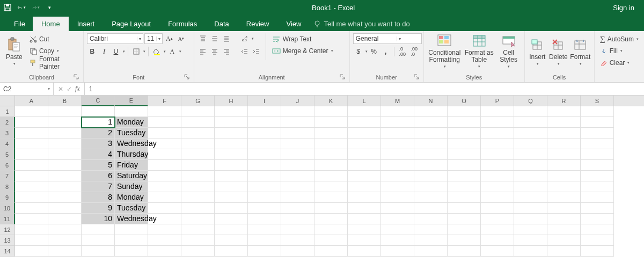 This screenshot has height=270, width=644. Describe the element at coordinates (497, 251) in the screenshot. I see `cell-P14` at that location.